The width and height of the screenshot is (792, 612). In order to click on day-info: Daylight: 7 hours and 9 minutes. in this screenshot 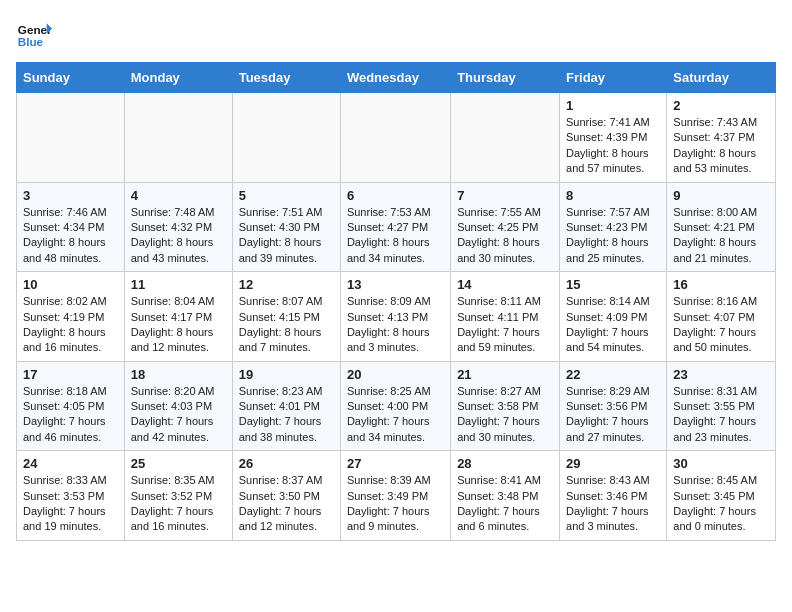, I will do `click(396, 520)`.